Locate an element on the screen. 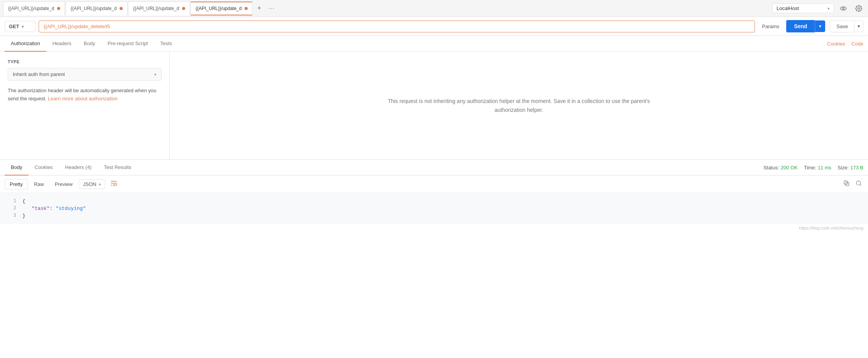  resp-tab-body-label: Body is located at coordinates (17, 167).